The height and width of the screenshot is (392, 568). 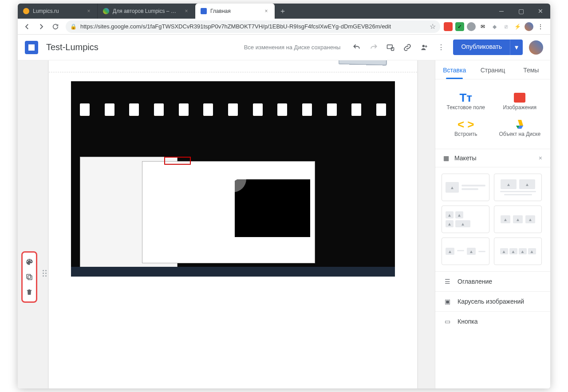 I want to click on profile-avatar-icon, so click(x=529, y=27).